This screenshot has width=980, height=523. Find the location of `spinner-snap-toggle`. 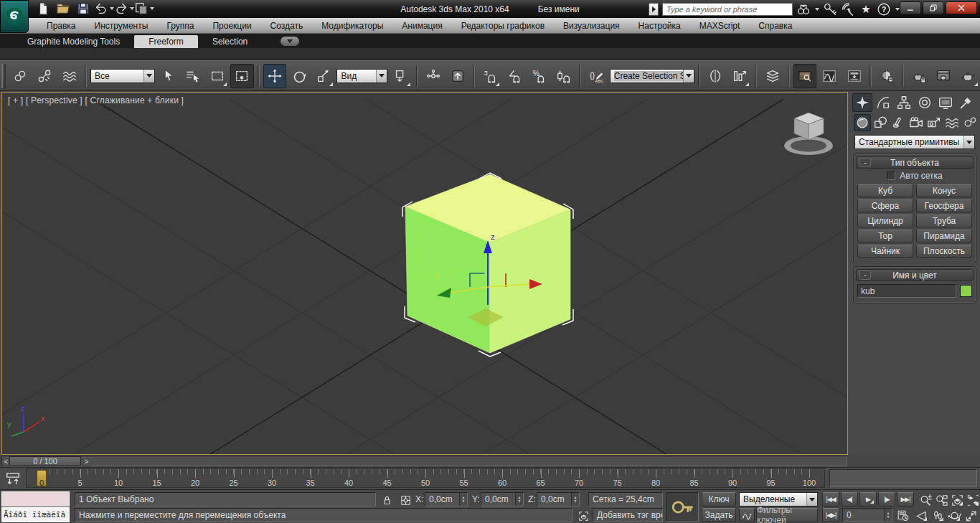

spinner-snap-toggle is located at coordinates (564, 76).